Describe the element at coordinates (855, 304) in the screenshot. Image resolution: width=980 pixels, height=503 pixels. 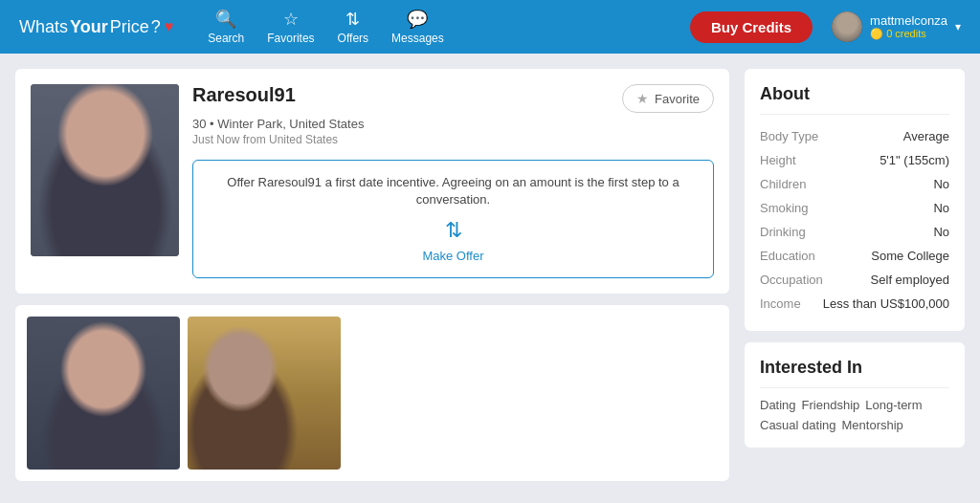
I see `about-row: IncomeLess than US$100,000` at that location.